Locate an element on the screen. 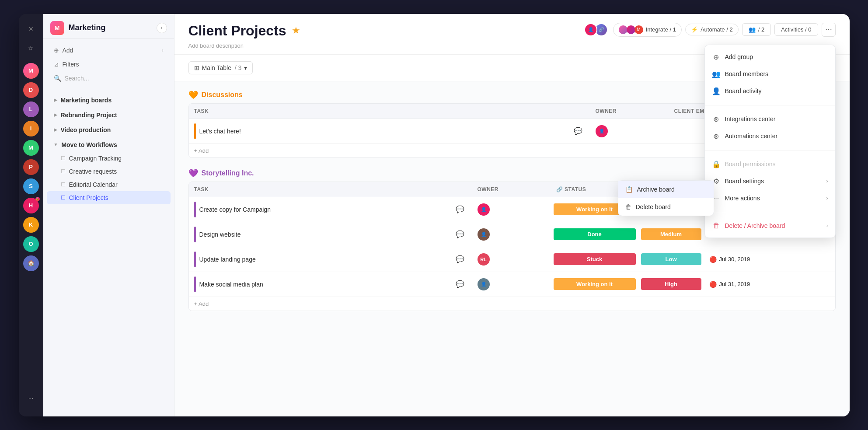  sidebar-collapse-button: ‹ is located at coordinates (162, 28).